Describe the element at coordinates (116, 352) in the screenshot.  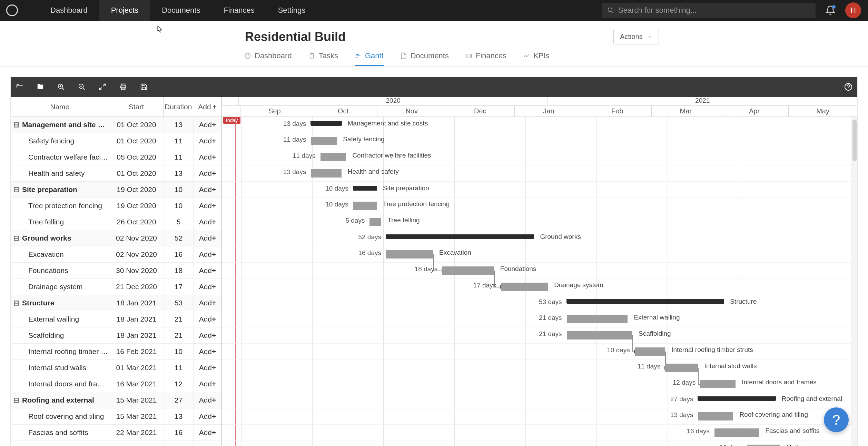
I see `table-row: Internal roofing timber struts16 Feb 202…` at that location.